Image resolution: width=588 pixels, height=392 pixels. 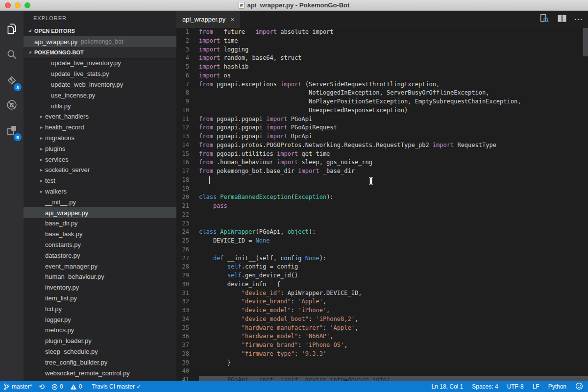 What do you see at coordinates (63, 256) in the screenshot?
I see `tree-item-label: datastore.py` at bounding box center [63, 256].